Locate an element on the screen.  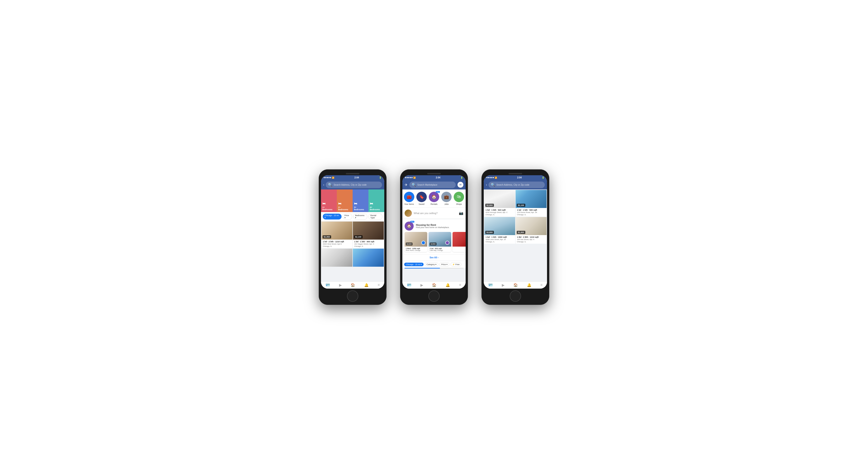
your-items-circle: 🧰 is located at coordinates (409, 197).